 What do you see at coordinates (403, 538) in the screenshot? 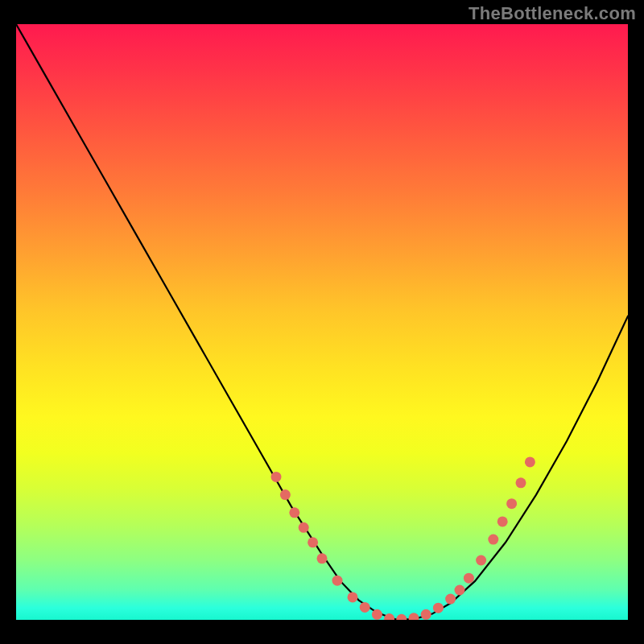
I see `highlight-markers` at bounding box center [403, 538].